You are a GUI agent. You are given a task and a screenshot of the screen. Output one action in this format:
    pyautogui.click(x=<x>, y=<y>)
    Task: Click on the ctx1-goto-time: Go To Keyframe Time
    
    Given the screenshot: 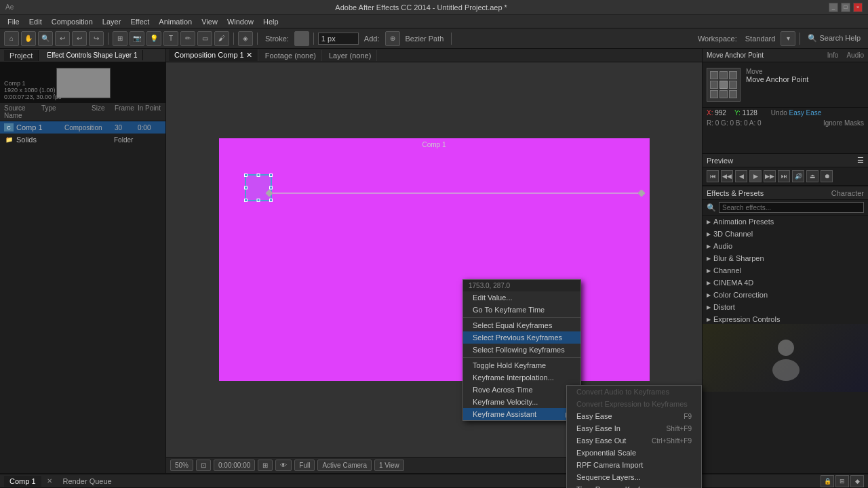 What is the action you would take?
    pyautogui.click(x=522, y=310)
    